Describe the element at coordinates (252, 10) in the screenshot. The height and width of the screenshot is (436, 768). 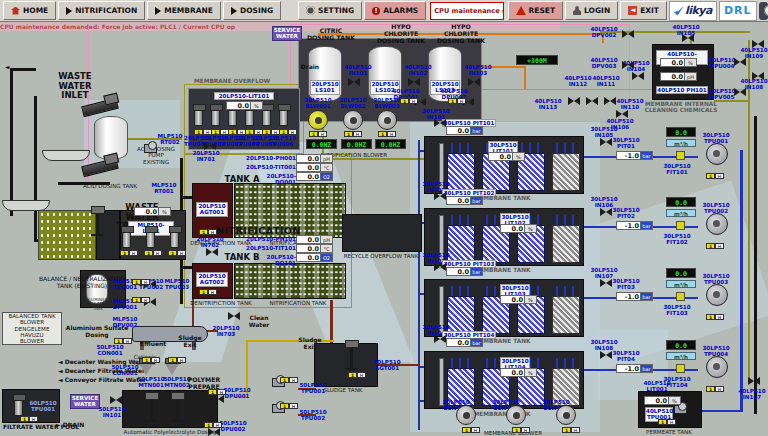
I see `nav-dosing-button: DOSING` at that location.